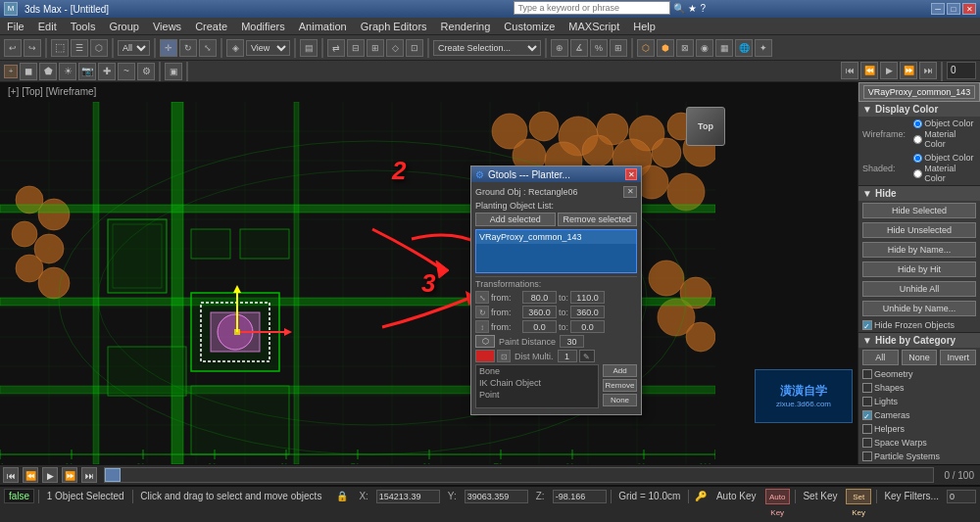  I want to click on planting-listbox: VRayProxy_common_143, so click(557, 251).